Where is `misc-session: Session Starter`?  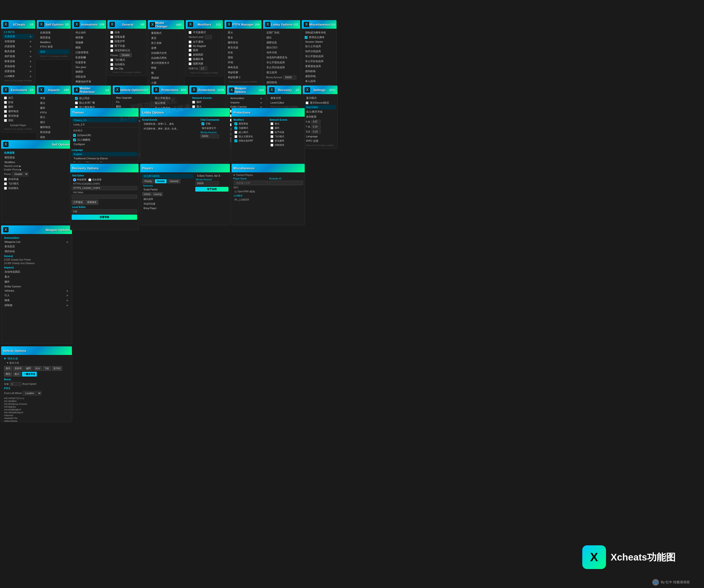
misc-session: Session Starter is located at coordinates (319, 42).